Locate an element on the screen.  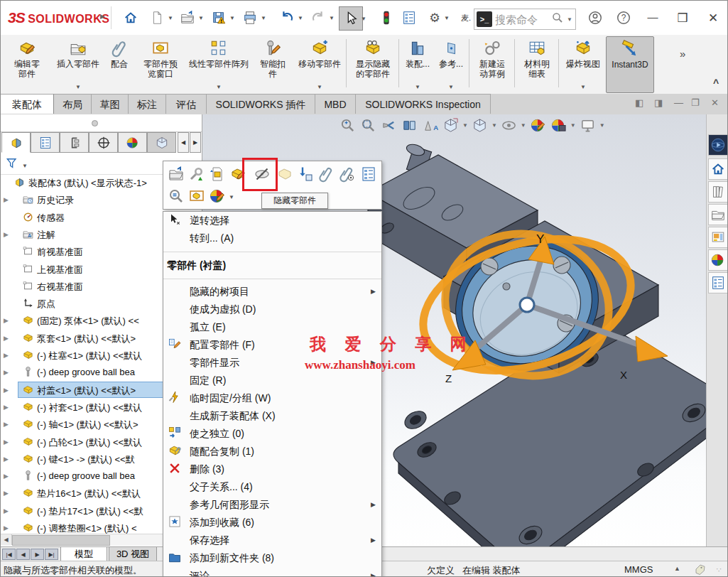
threedexperience-icon is located at coordinates (718, 145).